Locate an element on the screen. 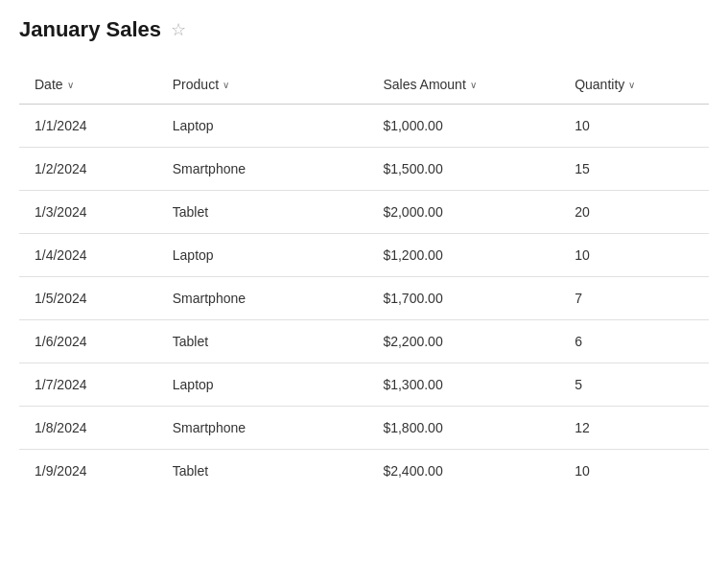 Image resolution: width=728 pixels, height=585 pixels. cell-date: 1/8/2024 is located at coordinates (96, 428).